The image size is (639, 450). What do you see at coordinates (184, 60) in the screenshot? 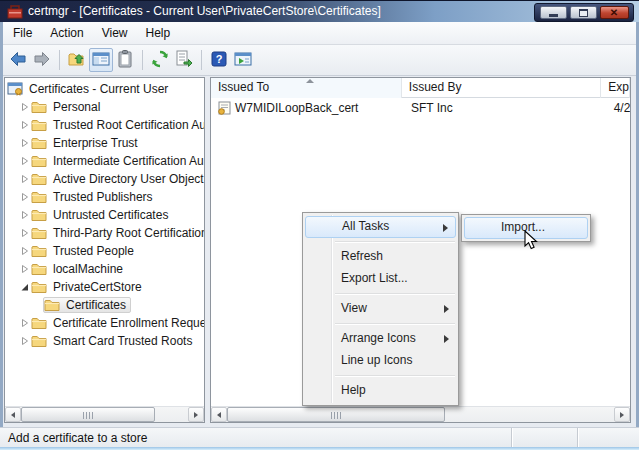
I see `export-list-button` at bounding box center [184, 60].